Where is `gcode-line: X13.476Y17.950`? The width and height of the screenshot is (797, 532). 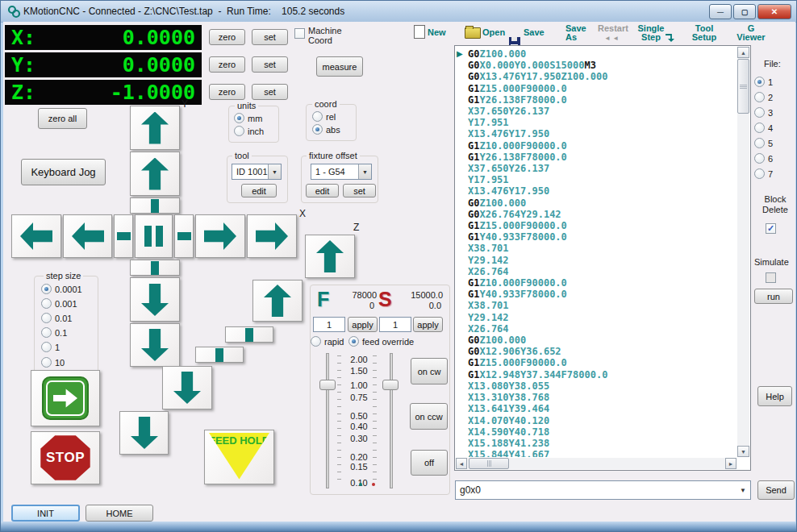 gcode-line: X13.476Y17.950 is located at coordinates (603, 134).